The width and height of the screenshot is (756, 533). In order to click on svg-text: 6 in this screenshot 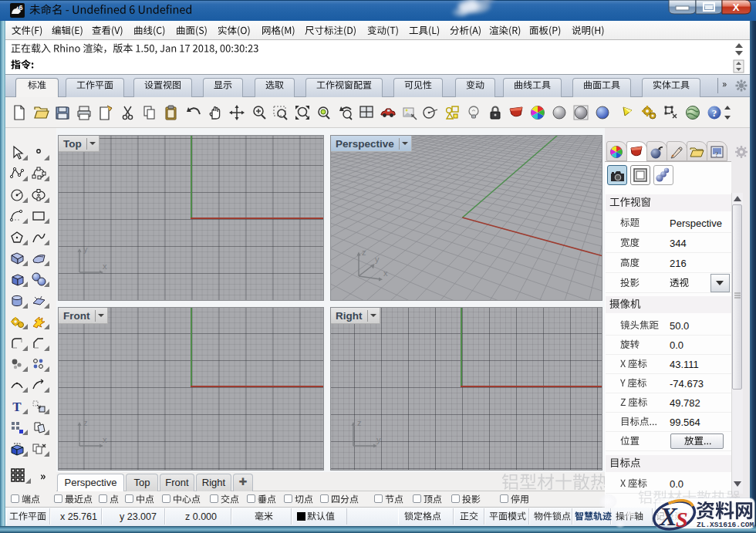, I will do `click(20, 8)`.